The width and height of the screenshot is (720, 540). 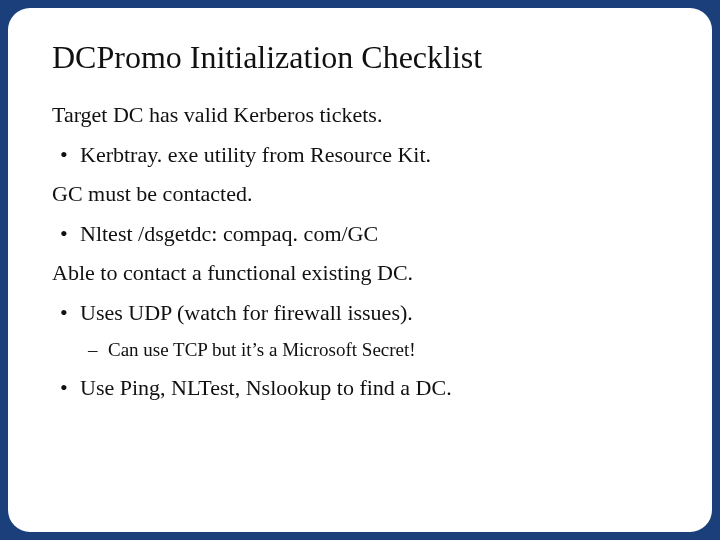 What do you see at coordinates (360, 350) in the screenshot?
I see `sub-bullet-item: Can use TCP but it’s a Microsoft Secret!` at bounding box center [360, 350].